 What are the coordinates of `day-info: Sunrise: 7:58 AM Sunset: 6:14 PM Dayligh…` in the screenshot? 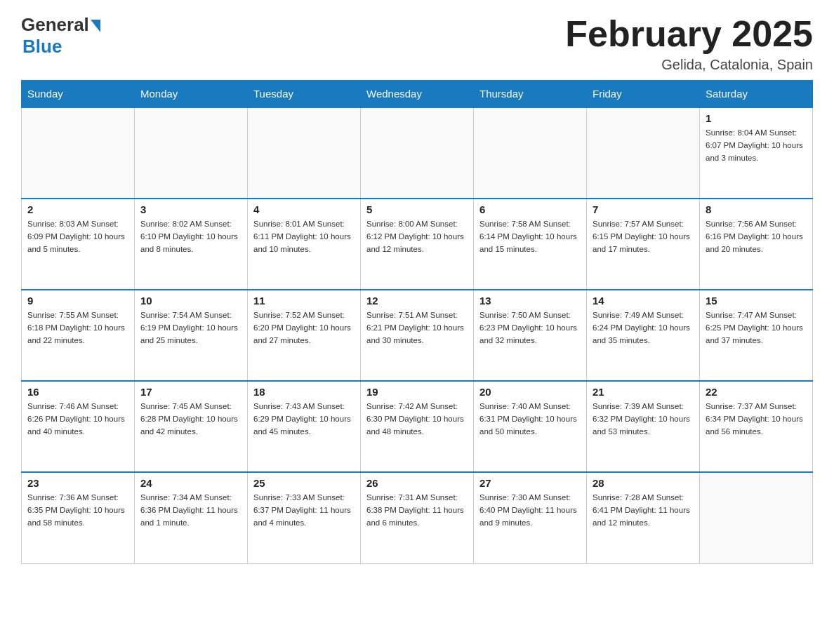 It's located at (530, 237).